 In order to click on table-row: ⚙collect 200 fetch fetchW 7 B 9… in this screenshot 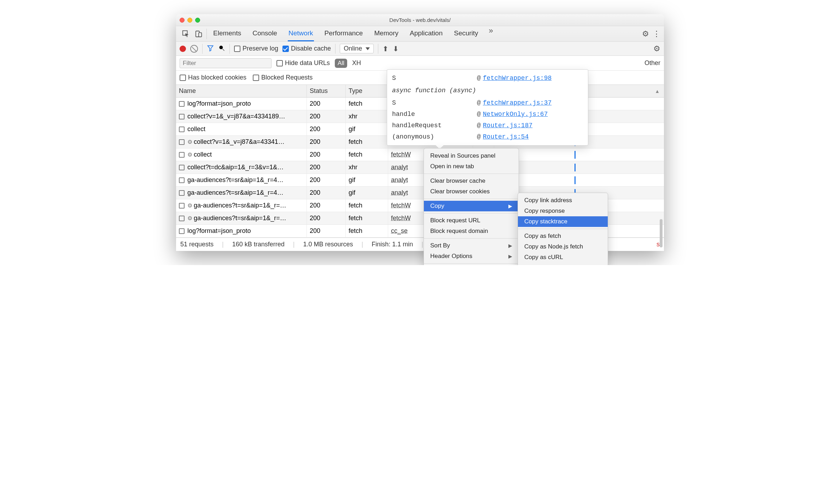, I will do `click(420, 155)`.